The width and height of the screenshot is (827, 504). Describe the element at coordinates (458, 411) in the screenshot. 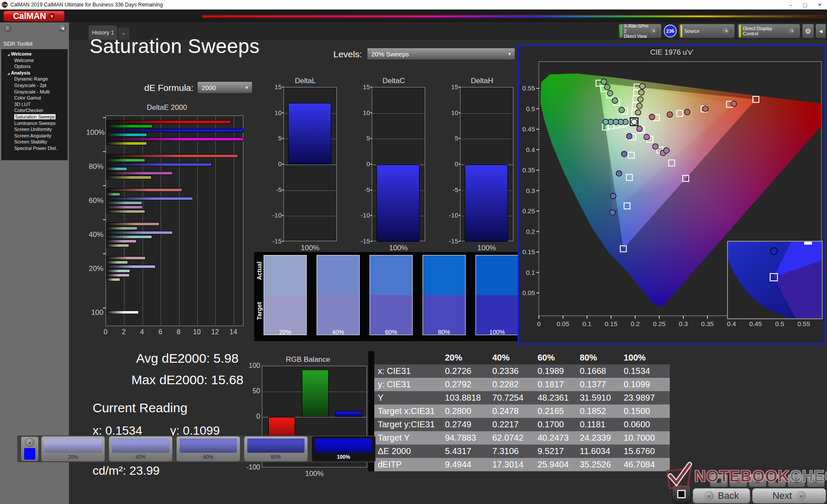

I see `table-cell: 0.2800` at that location.